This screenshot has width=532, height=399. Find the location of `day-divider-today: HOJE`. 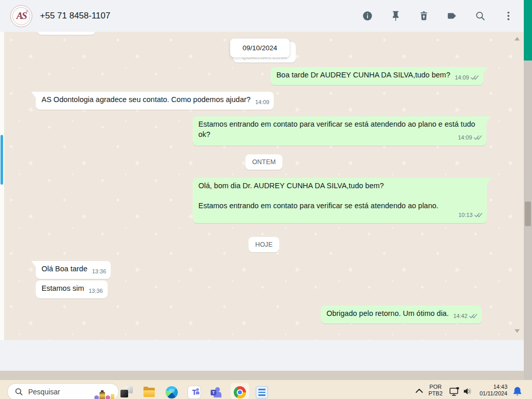

day-divider-today: HOJE is located at coordinates (264, 245).